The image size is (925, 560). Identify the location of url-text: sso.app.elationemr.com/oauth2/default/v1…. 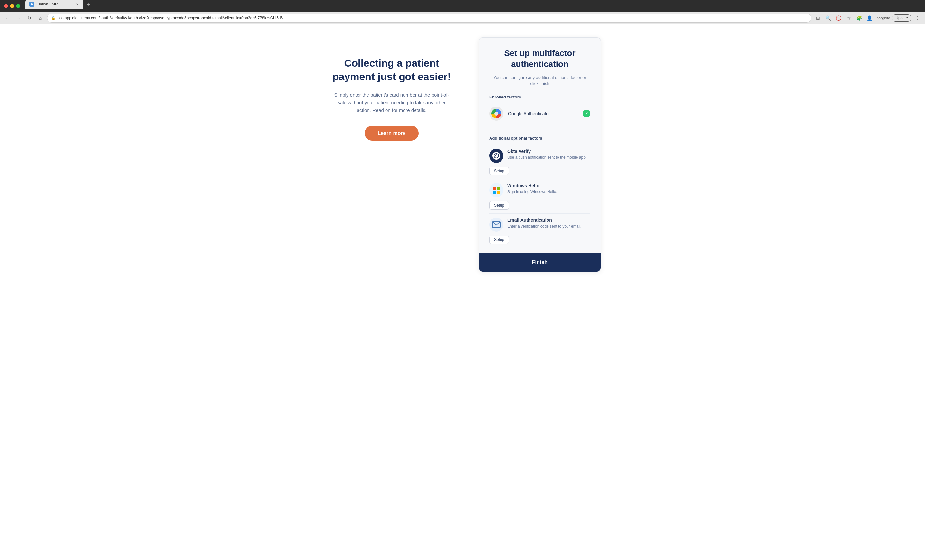
(432, 18).